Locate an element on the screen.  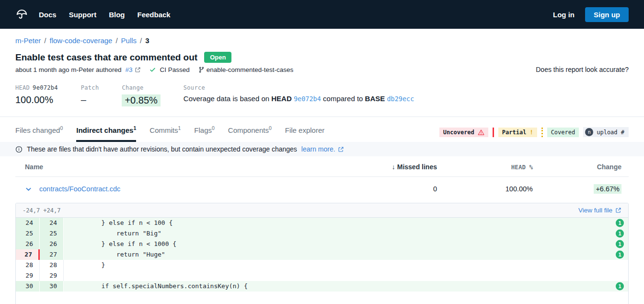
breadcrumb-current-pull: 3 is located at coordinates (147, 40).